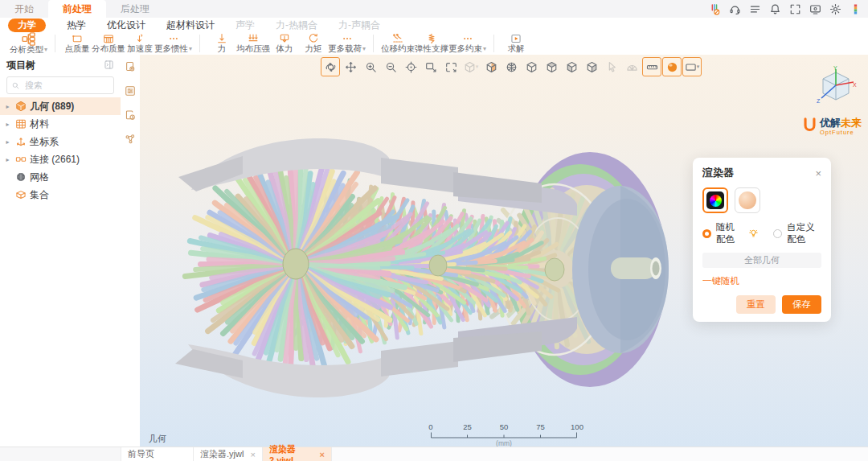 The image size is (868, 461). I want to click on connection-icon, so click(21, 159).